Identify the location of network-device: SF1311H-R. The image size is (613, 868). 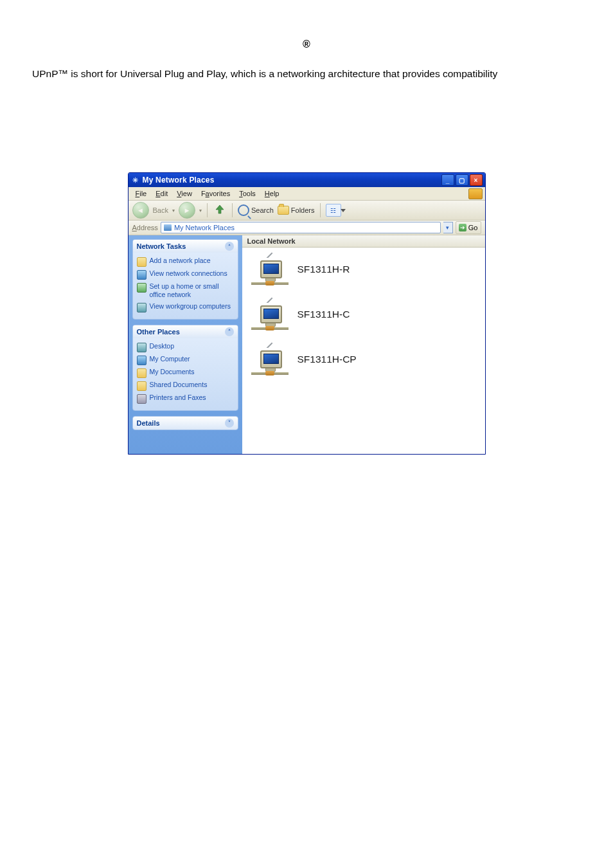
(364, 269).